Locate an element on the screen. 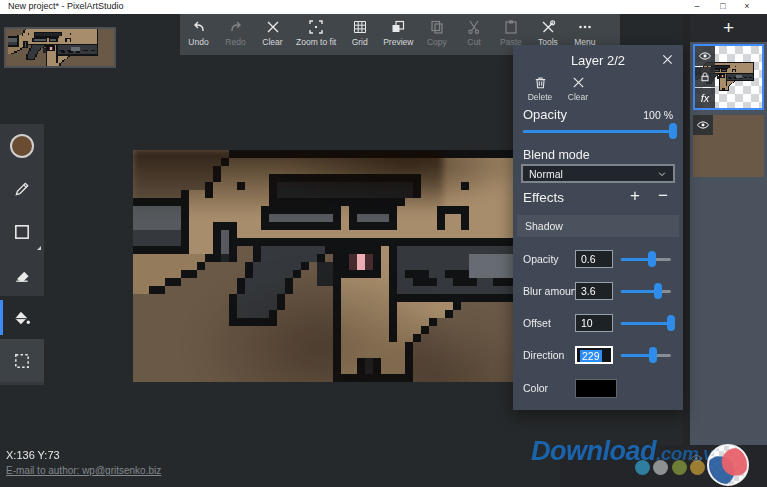 Image resolution: width=767 pixels, height=487 pixels. add-layer-button: + is located at coordinates (728, 28).